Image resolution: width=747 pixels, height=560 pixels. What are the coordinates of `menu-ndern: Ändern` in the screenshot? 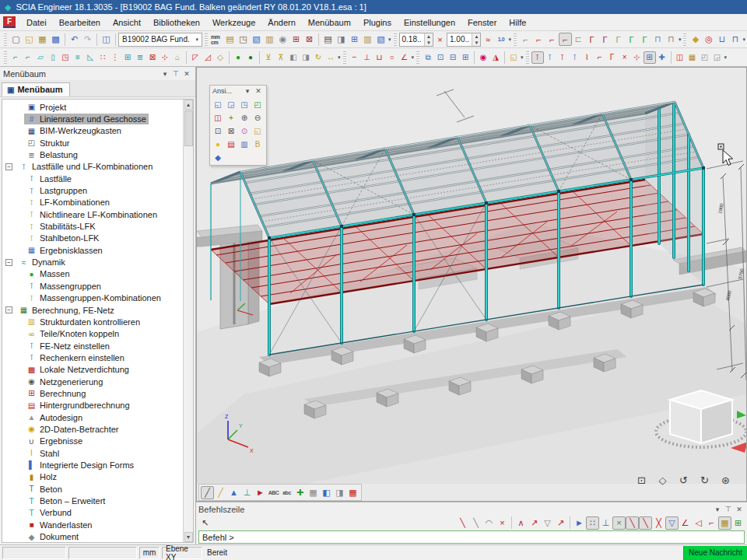 It's located at (282, 23).